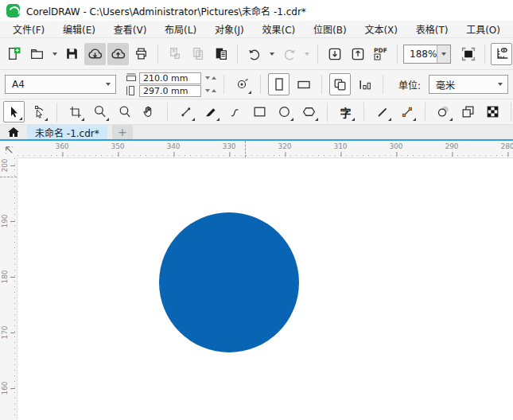  Describe the element at coordinates (279, 84) in the screenshot. I see `portrait-icon` at that location.